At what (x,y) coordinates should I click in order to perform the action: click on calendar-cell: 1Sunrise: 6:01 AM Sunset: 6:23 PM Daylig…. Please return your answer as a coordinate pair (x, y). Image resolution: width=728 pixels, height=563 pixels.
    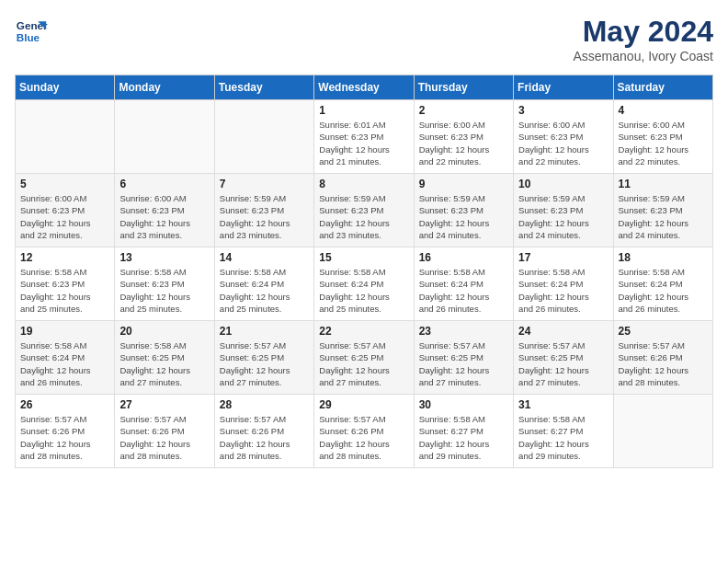
    Looking at the image, I should click on (364, 137).